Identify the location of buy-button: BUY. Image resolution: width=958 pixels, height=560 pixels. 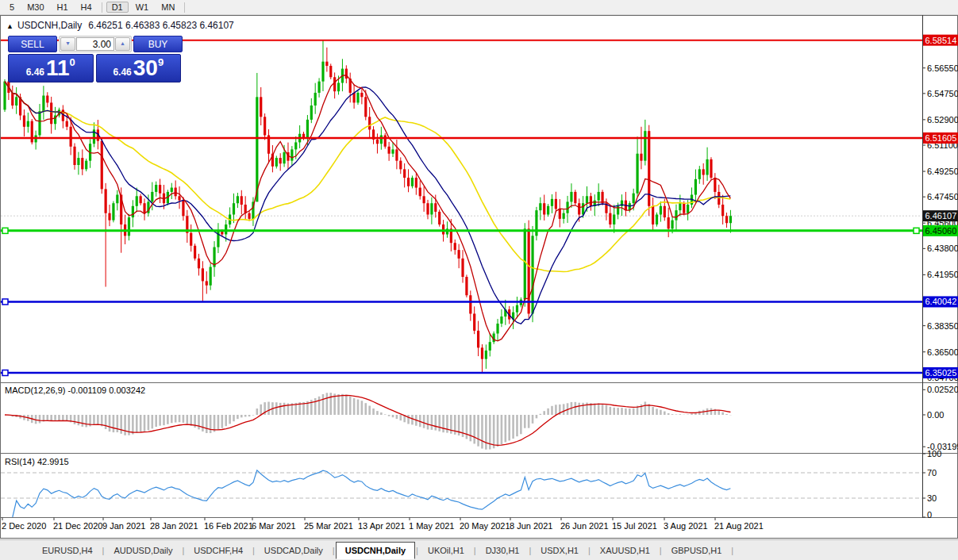
(158, 44).